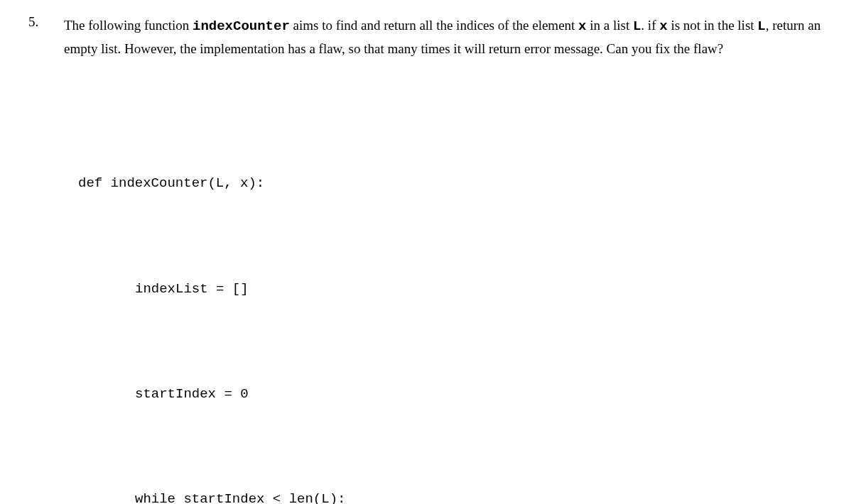  What do you see at coordinates (762, 26) in the screenshot?
I see `var-L-2: L` at bounding box center [762, 26].